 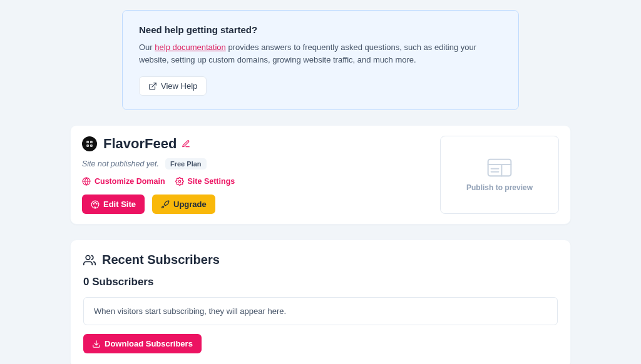 What do you see at coordinates (212, 181) in the screenshot?
I see `site-settings-label: Site Settings` at bounding box center [212, 181].